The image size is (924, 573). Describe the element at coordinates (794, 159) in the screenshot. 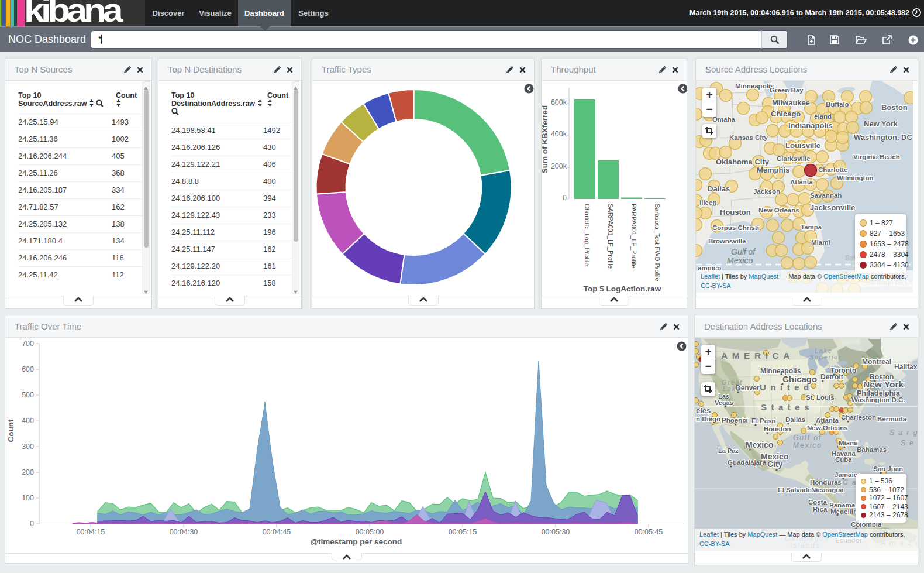

I see `svg-text: Clarksville` at that location.